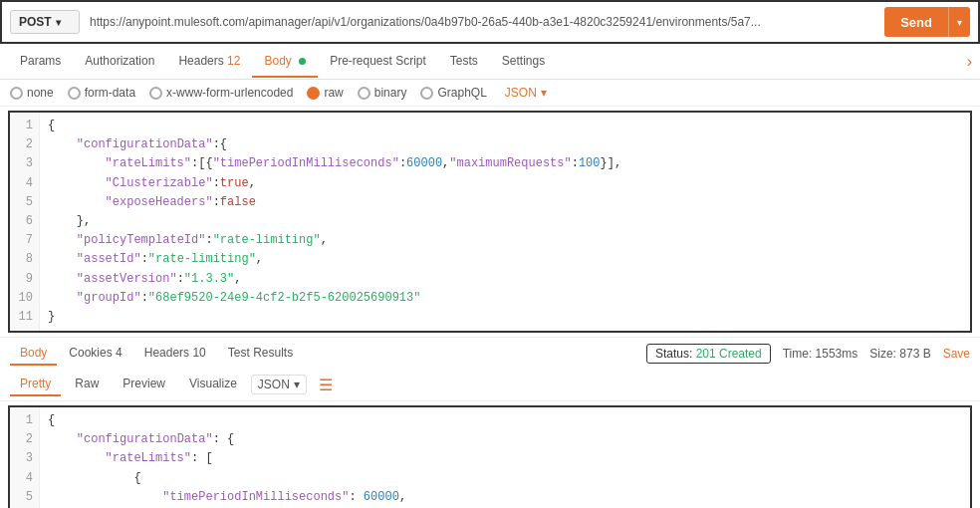  I want to click on resp-json-selector: JSON ▾, so click(279, 384).